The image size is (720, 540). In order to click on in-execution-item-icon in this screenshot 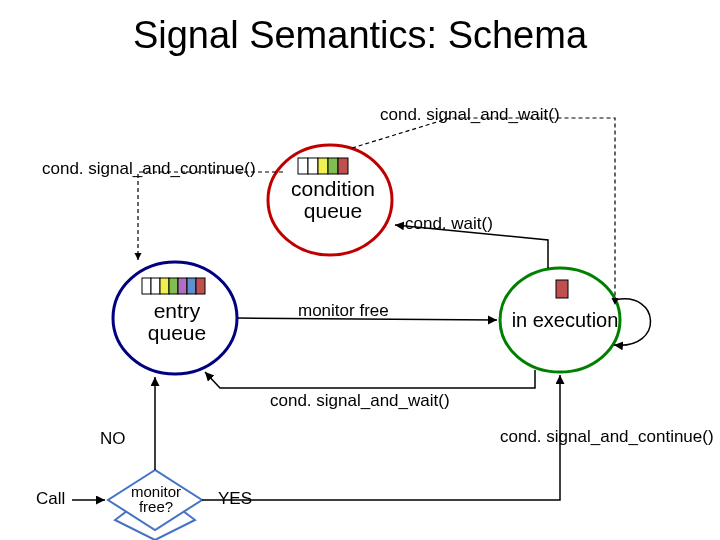, I will do `click(562, 289)`.